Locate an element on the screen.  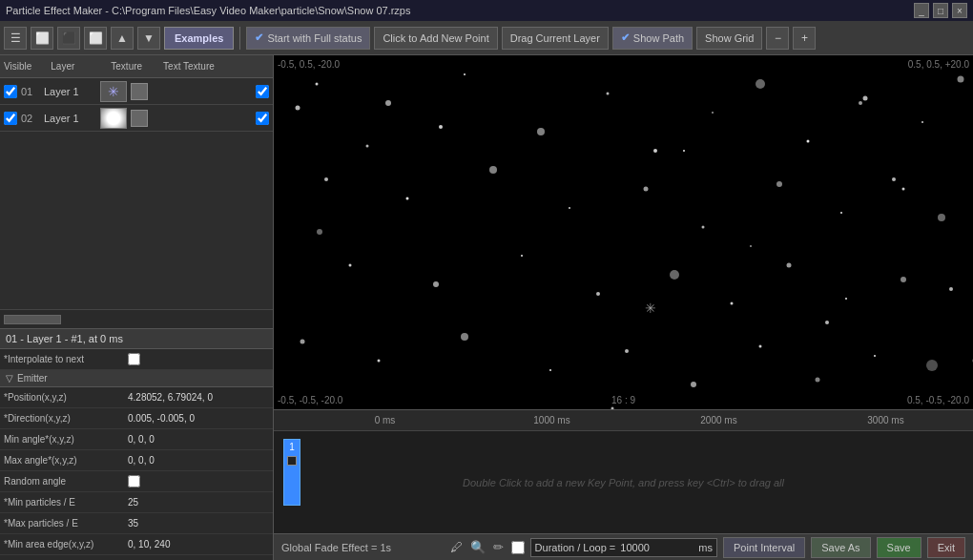
toolbar: ☰ ⬜ ⬛ ⬜ ▲ ▼ Examples ✔ Start with Full s… is located at coordinates (486, 38).